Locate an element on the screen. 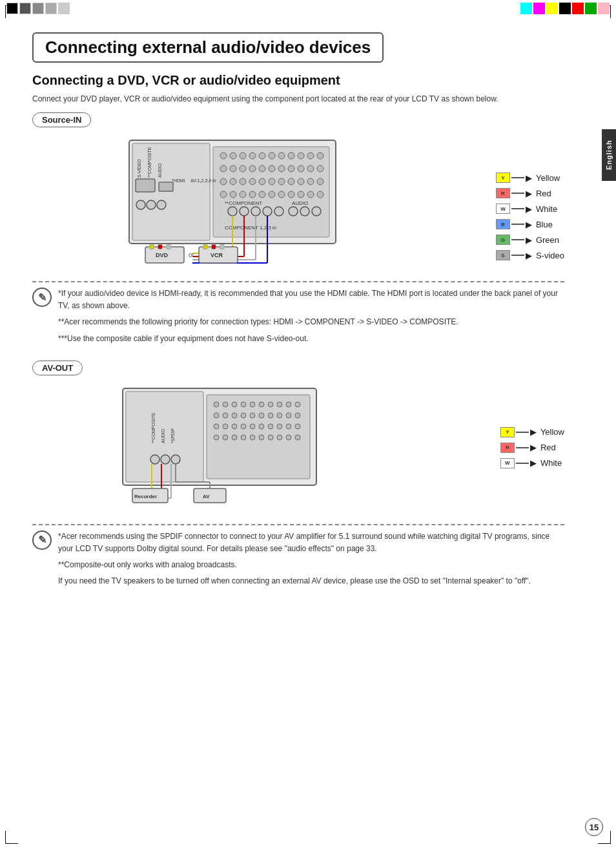 This screenshot has height=849, width=616. note3-av-out: If you need the TV speakers to be turned… is located at coordinates (311, 582).